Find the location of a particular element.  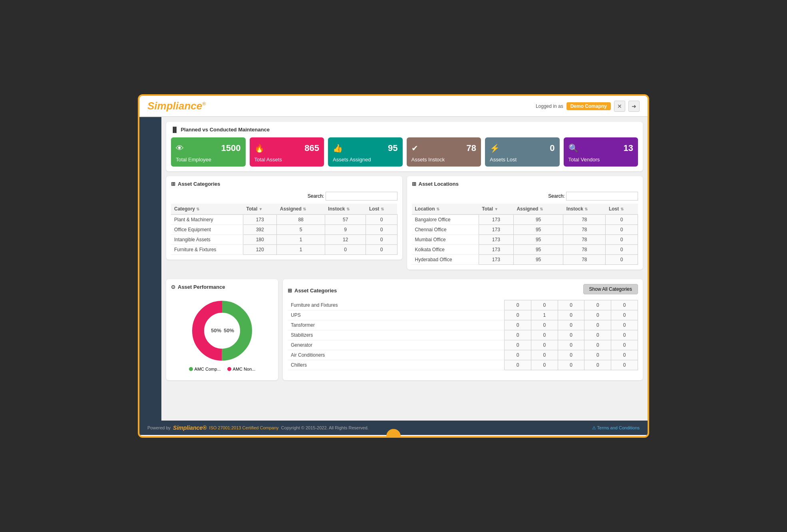

col-lost-loc: Lost ⇅ is located at coordinates (622, 209).